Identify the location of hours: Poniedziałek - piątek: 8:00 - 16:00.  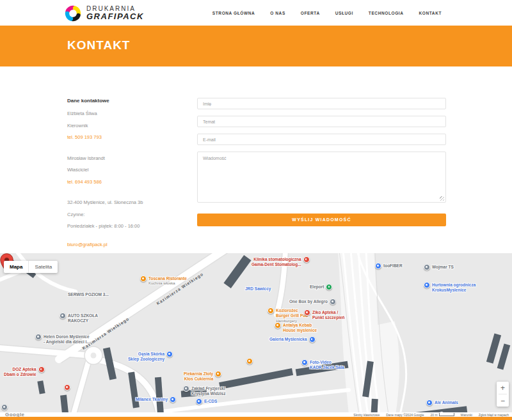
(129, 226).